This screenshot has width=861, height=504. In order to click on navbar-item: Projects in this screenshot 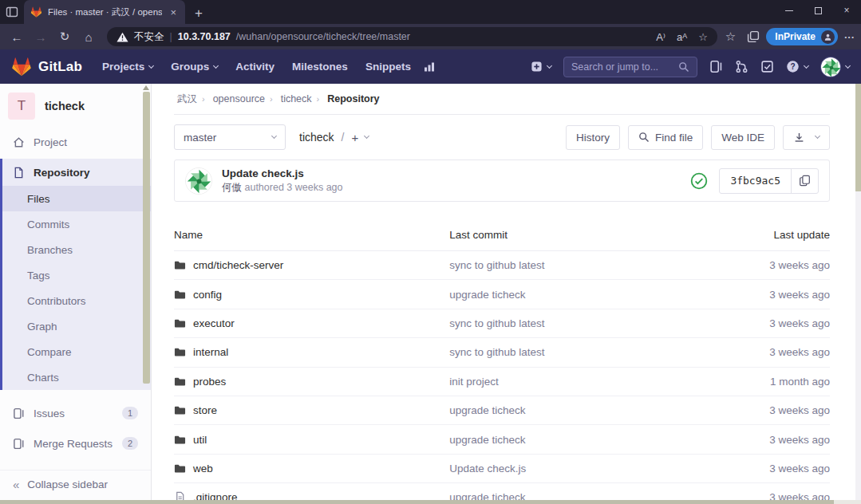, I will do `click(128, 67)`.